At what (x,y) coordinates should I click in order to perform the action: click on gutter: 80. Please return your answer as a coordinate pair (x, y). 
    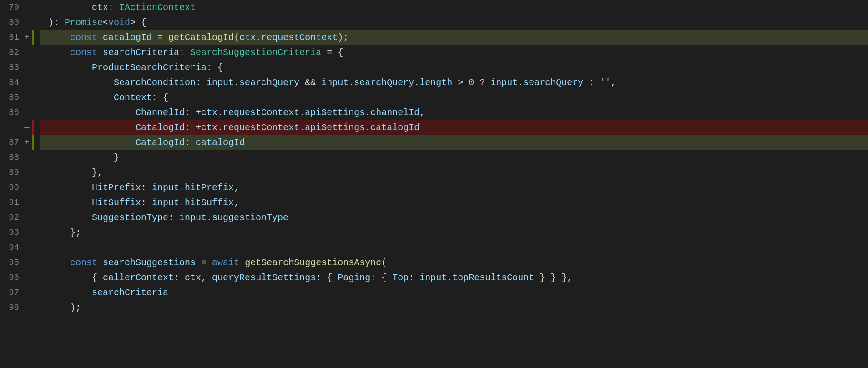
    Looking at the image, I should click on (20, 23).